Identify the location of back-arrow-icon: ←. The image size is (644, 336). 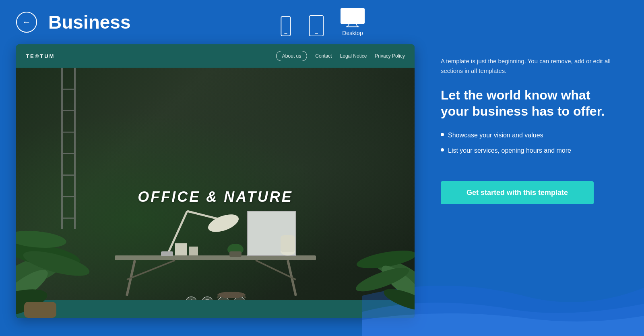
(27, 22).